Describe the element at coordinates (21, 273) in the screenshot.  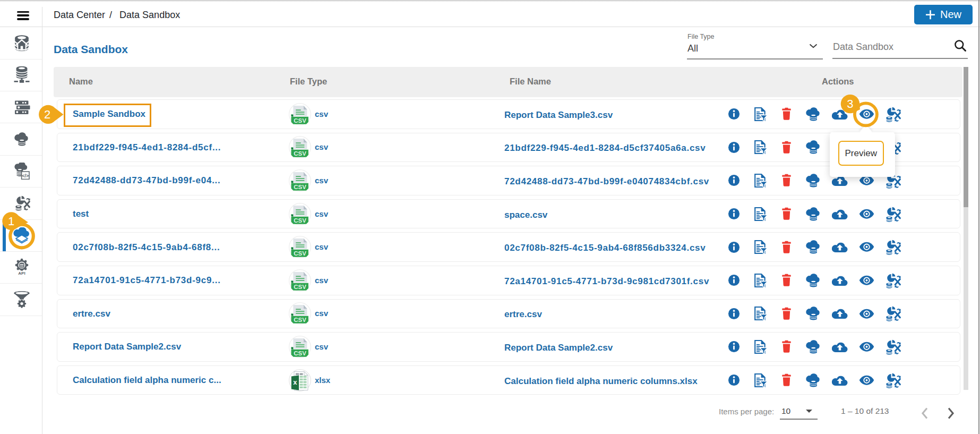
I see `svg-text: API` at that location.